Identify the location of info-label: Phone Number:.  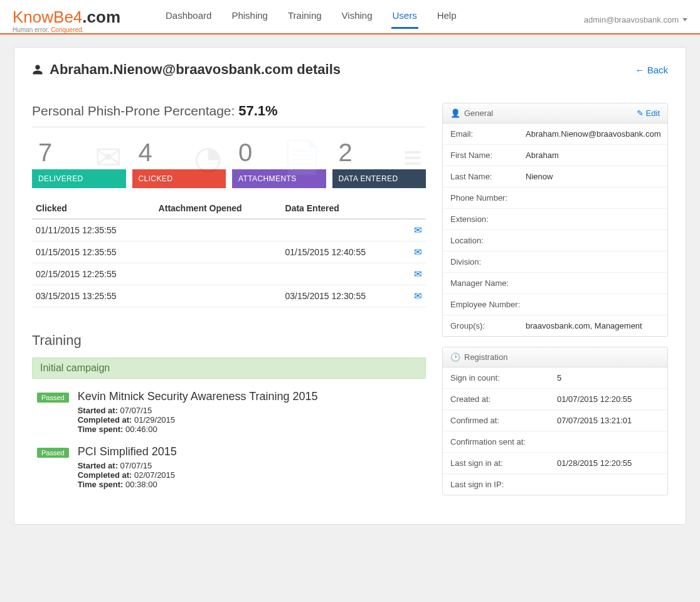
(488, 198).